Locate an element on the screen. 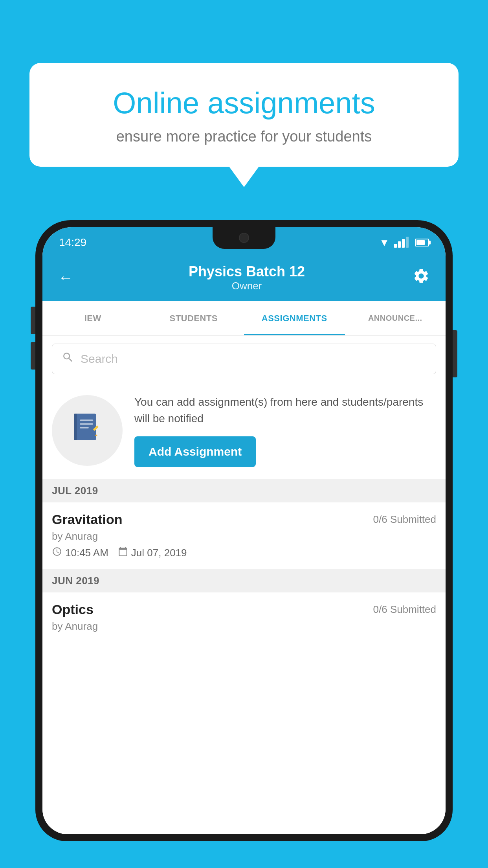  calendar-icon is located at coordinates (123, 553).